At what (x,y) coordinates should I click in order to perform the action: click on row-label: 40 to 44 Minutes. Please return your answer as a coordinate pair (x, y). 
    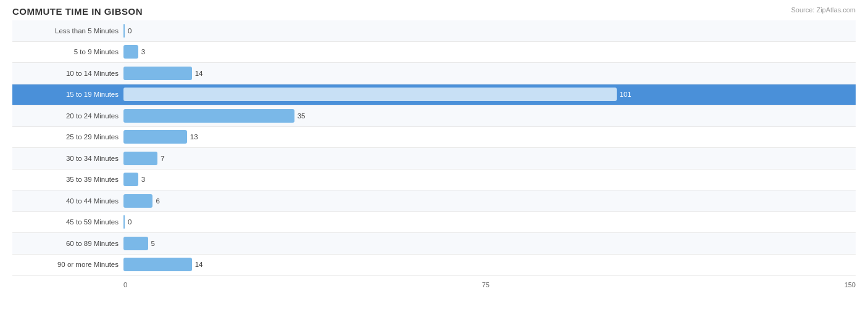
    Looking at the image, I should click on (68, 201).